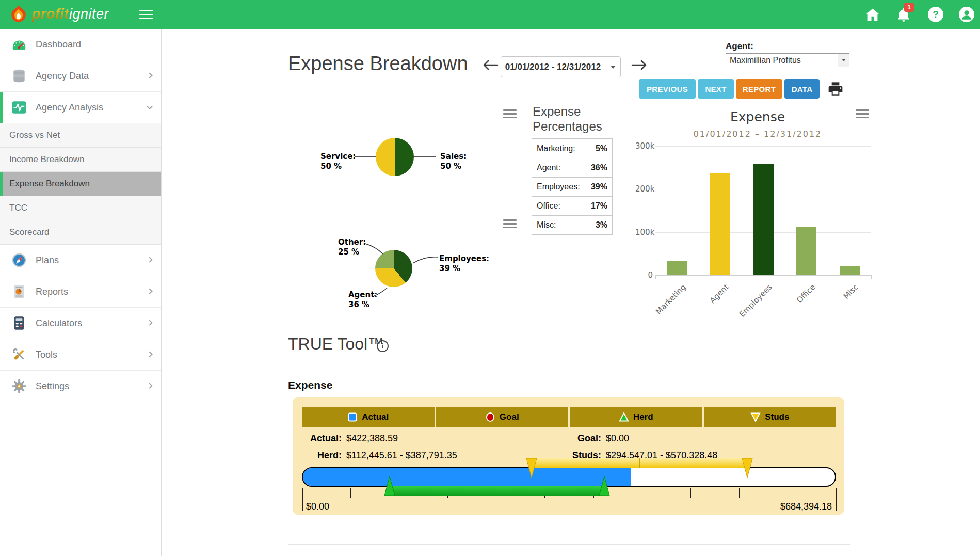  Describe the element at coordinates (613, 67) in the screenshot. I see `date-caret` at that location.